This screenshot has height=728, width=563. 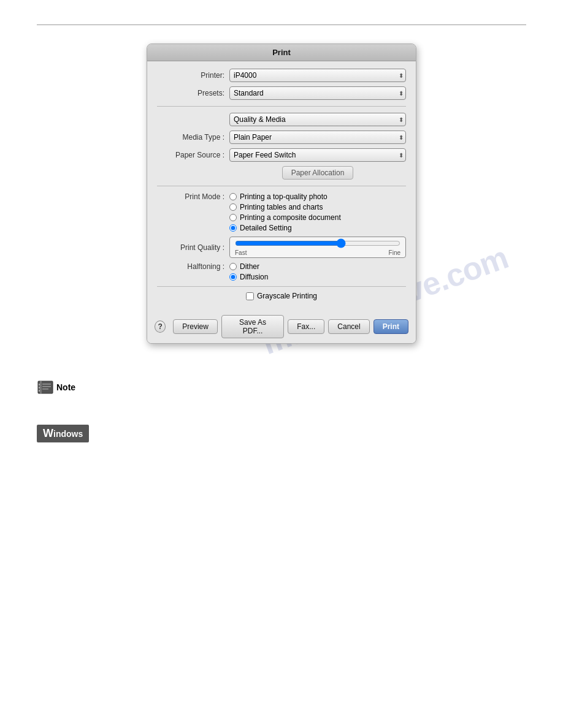 What do you see at coordinates (285, 197) in the screenshot?
I see `radio-item-1: Printing a top-quality photo` at bounding box center [285, 197].